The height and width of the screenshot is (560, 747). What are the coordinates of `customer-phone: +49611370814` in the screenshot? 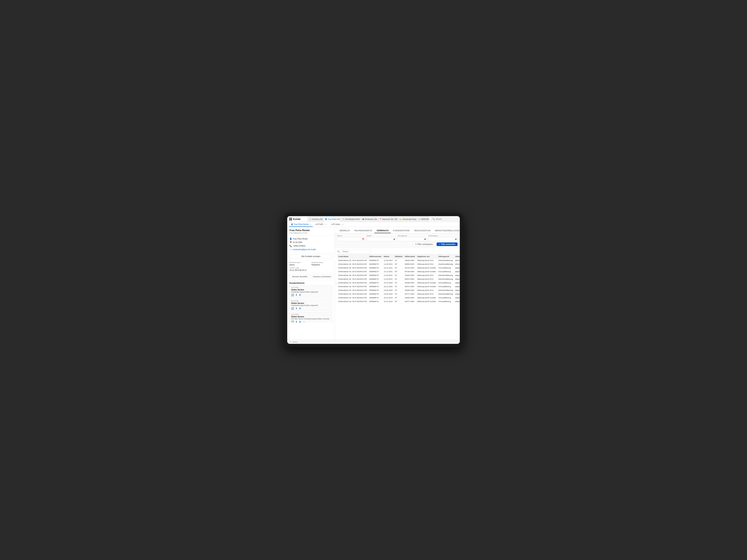 It's located at (299, 246).